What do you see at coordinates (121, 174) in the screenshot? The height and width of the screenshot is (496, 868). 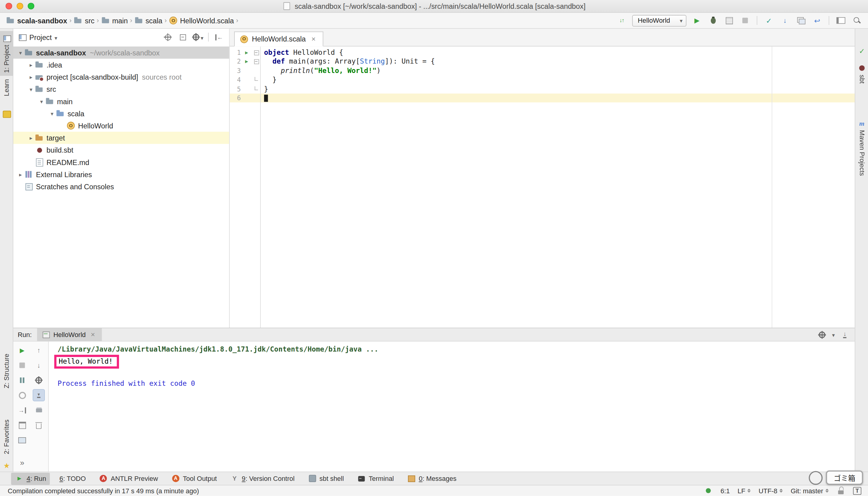 I see `tree-row-external-libraries: ▸External Libraries` at bounding box center [121, 174].